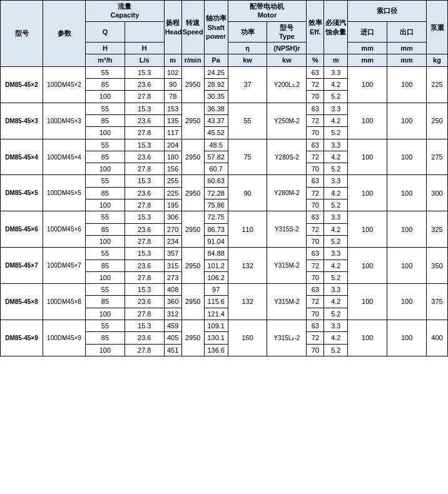  What do you see at coordinates (407, 32) in the screenshot?
I see `col-header-out: 出口` at bounding box center [407, 32].